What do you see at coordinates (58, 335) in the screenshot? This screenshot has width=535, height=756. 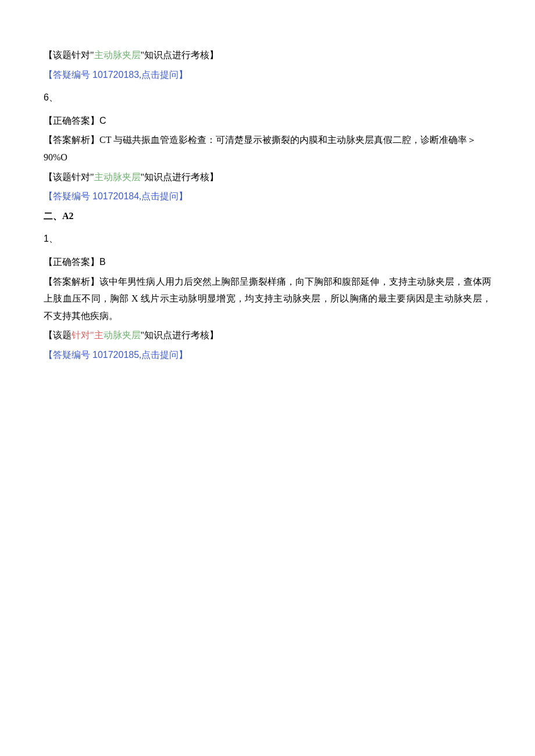 I see `note-prefix-a: 【该题` at bounding box center [58, 335].